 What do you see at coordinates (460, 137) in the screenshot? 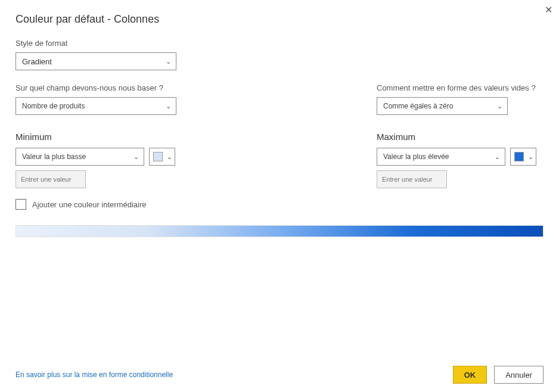
I see `maximum-label: Maximum` at bounding box center [460, 137].